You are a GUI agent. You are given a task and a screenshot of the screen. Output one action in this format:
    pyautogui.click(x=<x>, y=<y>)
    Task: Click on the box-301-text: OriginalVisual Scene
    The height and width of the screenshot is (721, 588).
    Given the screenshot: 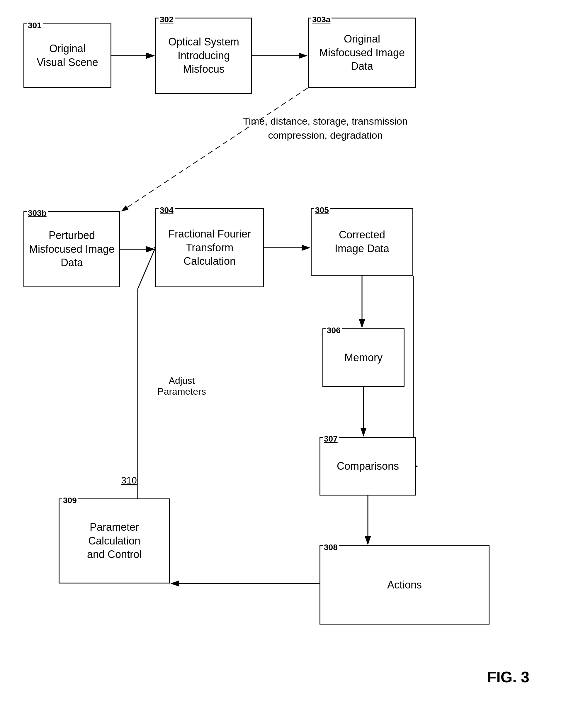 What is the action you would take?
    pyautogui.click(x=67, y=56)
    